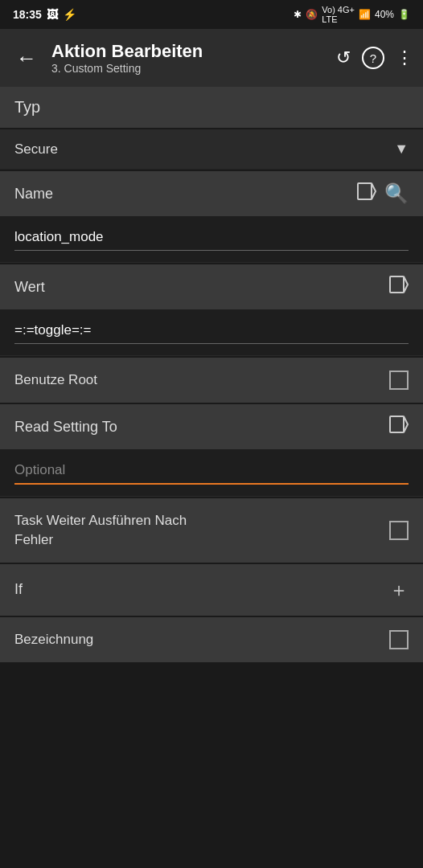 The height and width of the screenshot is (868, 423). I want to click on signal-text: Vo) 4G+LTE, so click(338, 14).